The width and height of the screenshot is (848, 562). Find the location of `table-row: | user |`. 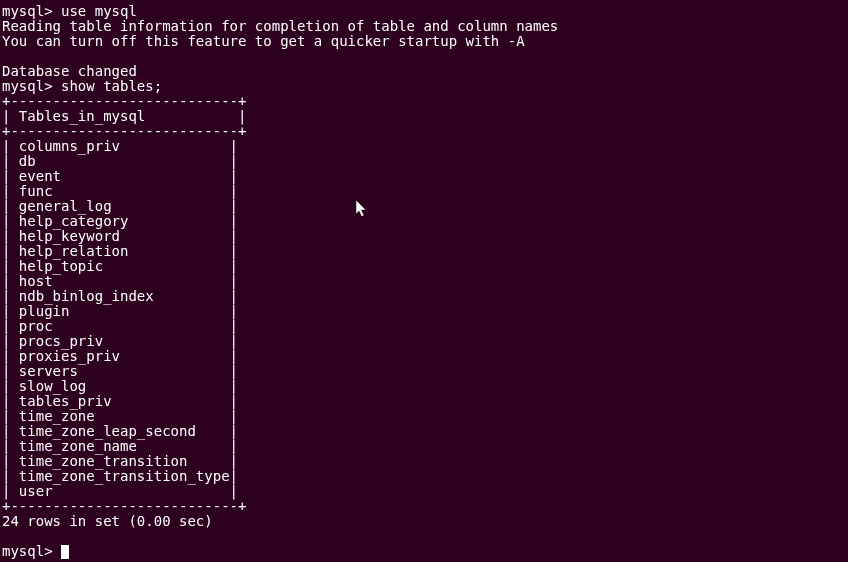

table-row: | user | is located at coordinates (424, 492).